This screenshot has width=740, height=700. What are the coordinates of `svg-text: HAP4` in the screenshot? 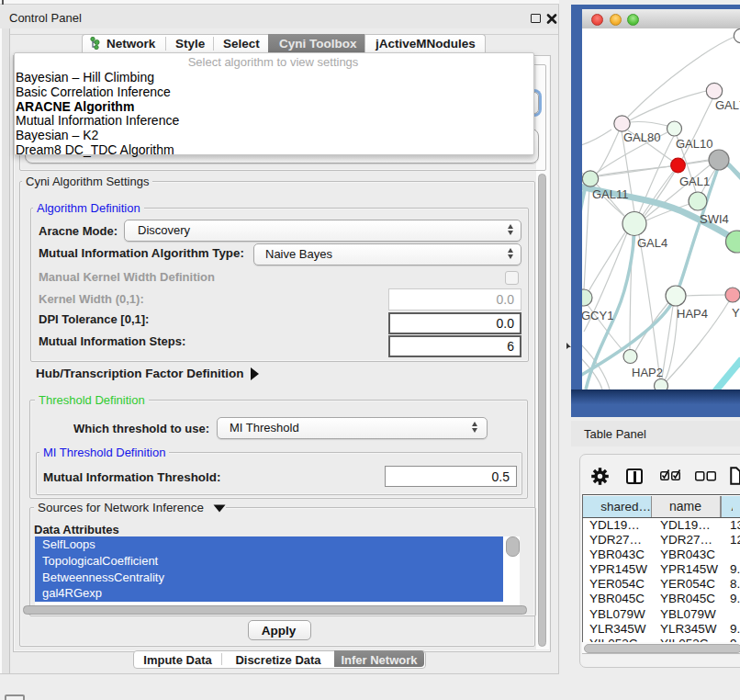 It's located at (692, 314).